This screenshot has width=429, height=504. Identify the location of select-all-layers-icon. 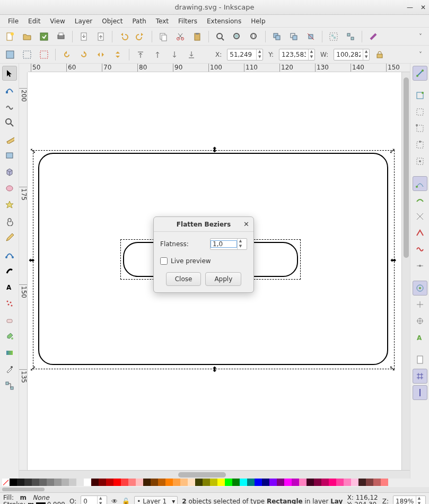
(27, 55).